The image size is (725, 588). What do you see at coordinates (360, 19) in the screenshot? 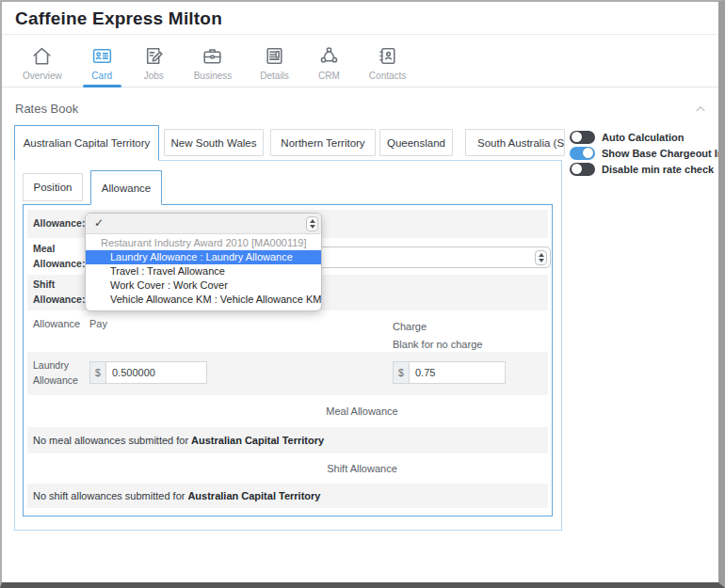
I see `page-title: Caffeine Express Milton` at bounding box center [360, 19].